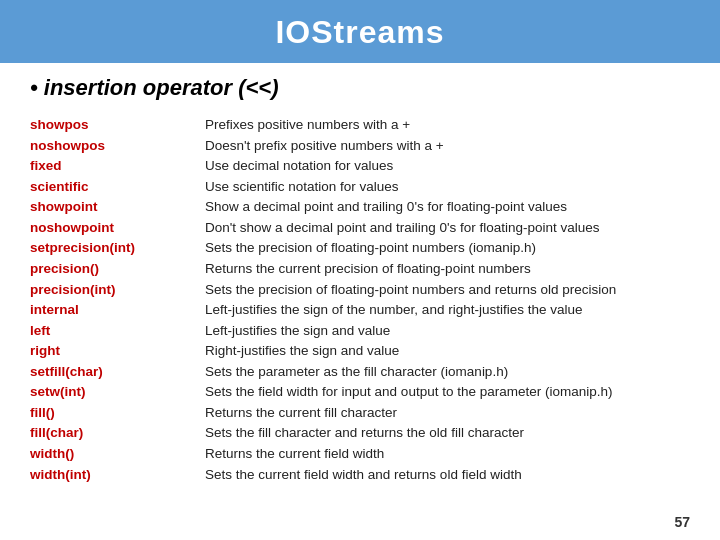  What do you see at coordinates (448, 372) in the screenshot?
I see `desc-12: Sets the parameter as the fill character…` at bounding box center [448, 372].